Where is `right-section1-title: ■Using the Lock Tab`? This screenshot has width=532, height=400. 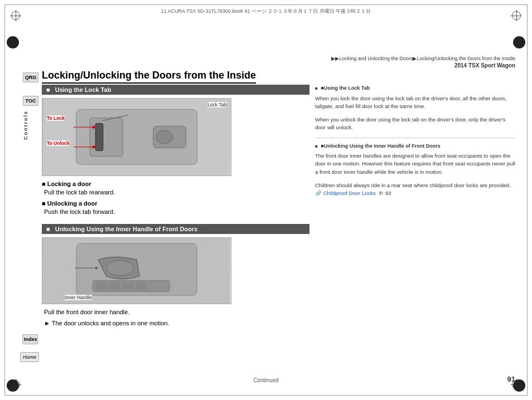
right-section1-title: ■Using the Lock Tab is located at coordinates (415, 89).